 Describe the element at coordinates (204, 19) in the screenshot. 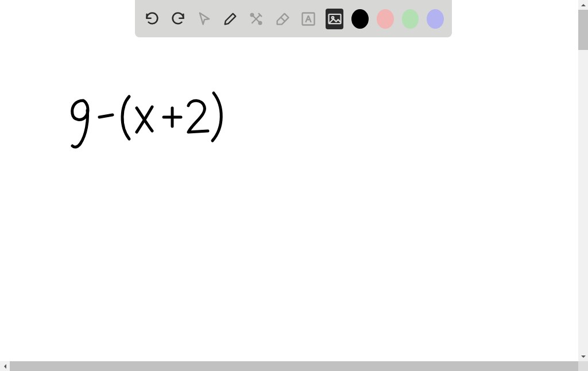

I see `pointer-icon` at that location.